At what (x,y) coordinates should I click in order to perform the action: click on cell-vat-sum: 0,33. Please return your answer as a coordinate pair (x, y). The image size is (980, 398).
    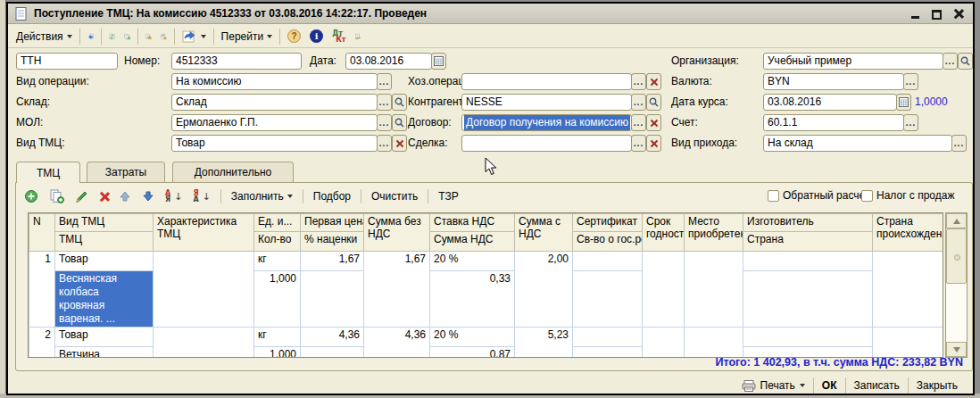
    Looking at the image, I should click on (473, 300).